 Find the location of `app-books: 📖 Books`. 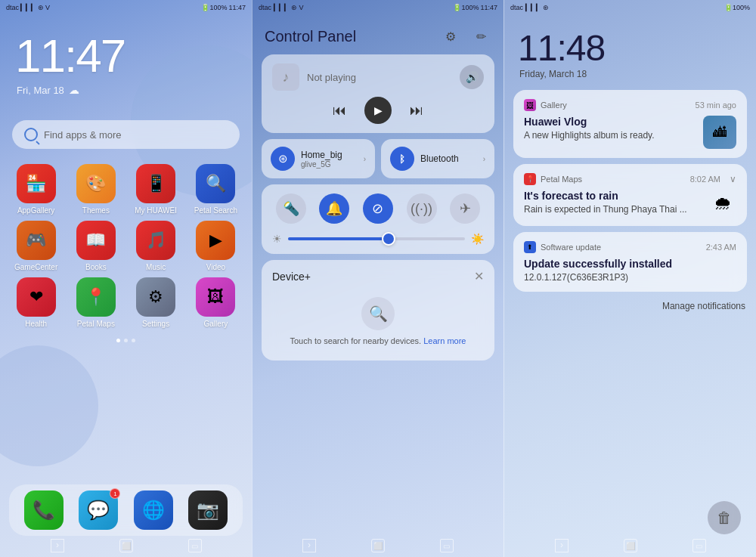

app-books: 📖 Books is located at coordinates (95, 246).